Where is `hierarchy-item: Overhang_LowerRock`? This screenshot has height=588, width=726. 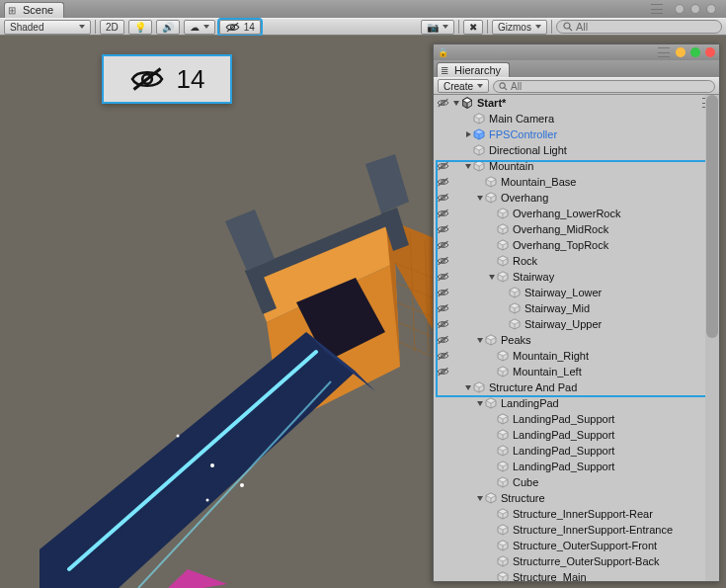
hierarchy-item: Overhang_LowerRock is located at coordinates (577, 213).